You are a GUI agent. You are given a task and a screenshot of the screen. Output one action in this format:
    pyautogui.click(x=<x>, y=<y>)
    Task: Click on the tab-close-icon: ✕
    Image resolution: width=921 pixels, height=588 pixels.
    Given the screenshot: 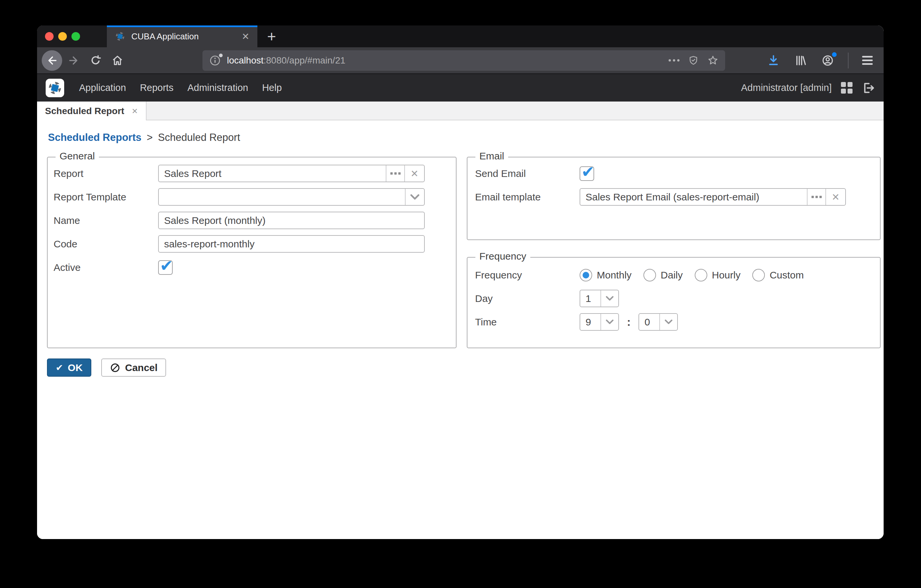 What is the action you would take?
    pyautogui.click(x=246, y=37)
    